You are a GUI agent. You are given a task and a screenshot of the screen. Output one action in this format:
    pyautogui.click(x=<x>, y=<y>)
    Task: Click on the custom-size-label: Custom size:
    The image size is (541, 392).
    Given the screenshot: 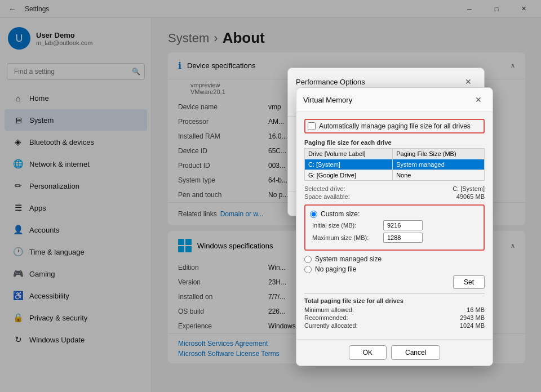 What is the action you would take?
    pyautogui.click(x=340, y=214)
    